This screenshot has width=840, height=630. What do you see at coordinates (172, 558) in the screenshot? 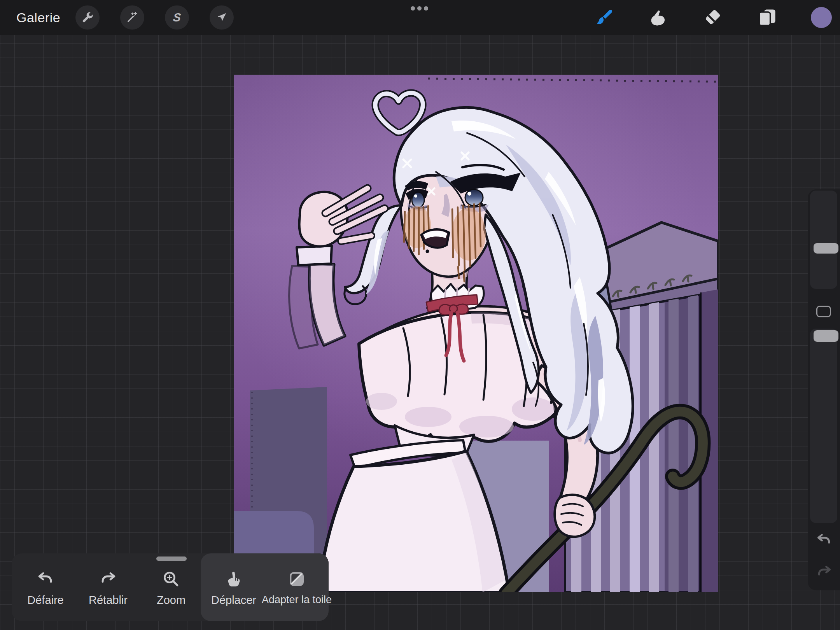
I see `toolbar-drag-handle` at bounding box center [172, 558].